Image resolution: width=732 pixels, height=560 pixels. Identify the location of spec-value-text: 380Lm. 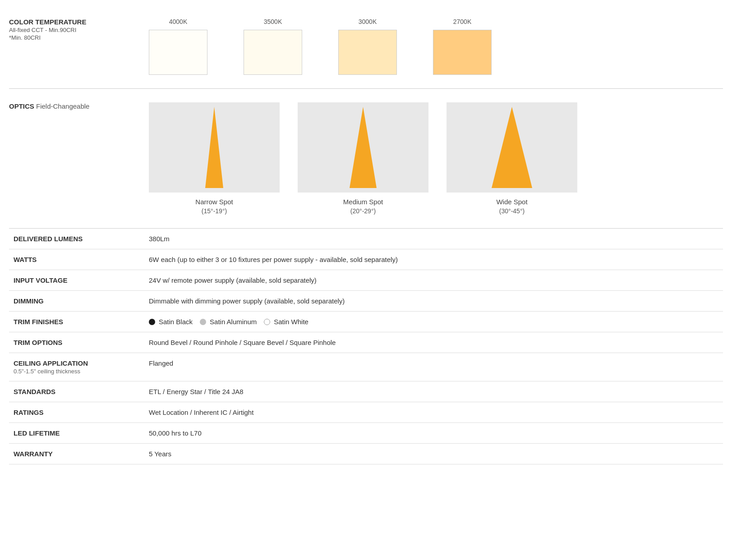
(434, 239).